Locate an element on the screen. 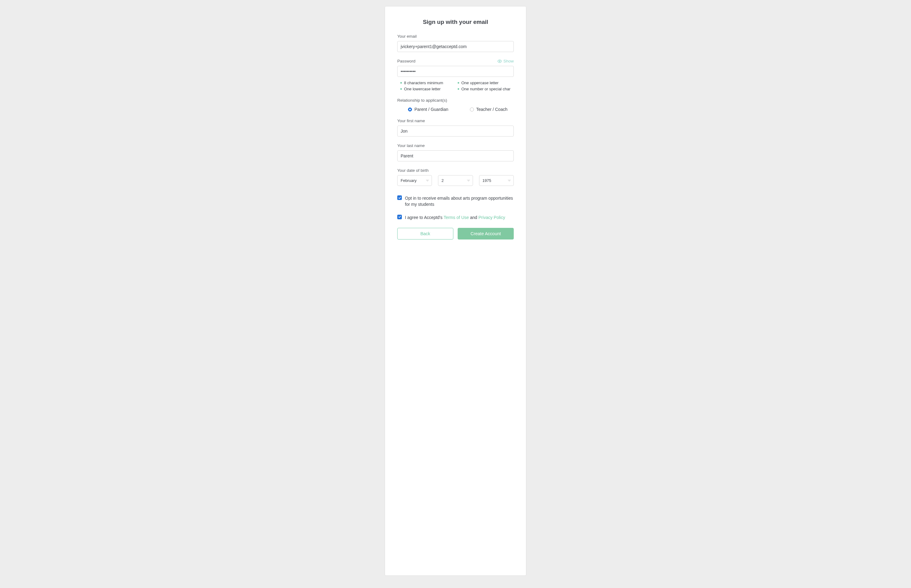 Image resolution: width=911 pixels, height=588 pixels. radio-teacher-coach: Teacher / Coach is located at coordinates (489, 109).